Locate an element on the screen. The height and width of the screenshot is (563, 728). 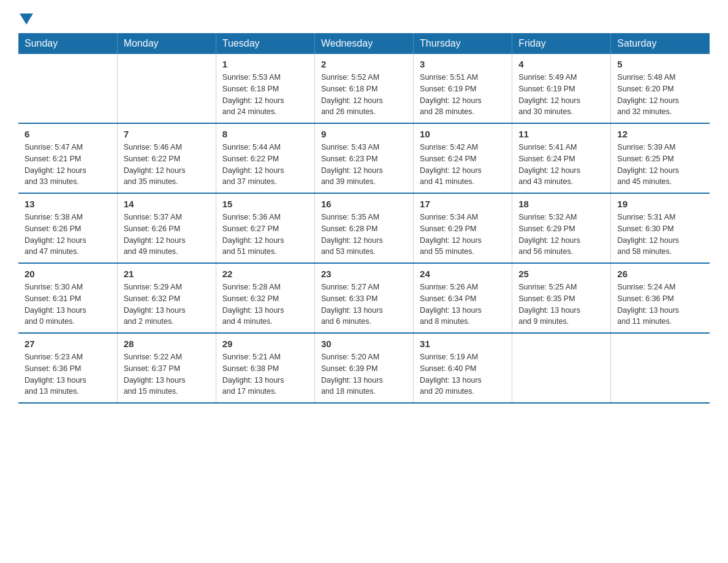
calendar-cell: 19Sunrise: 5:31 AM Sunset: 6:30 PM Dayli… is located at coordinates (661, 228).